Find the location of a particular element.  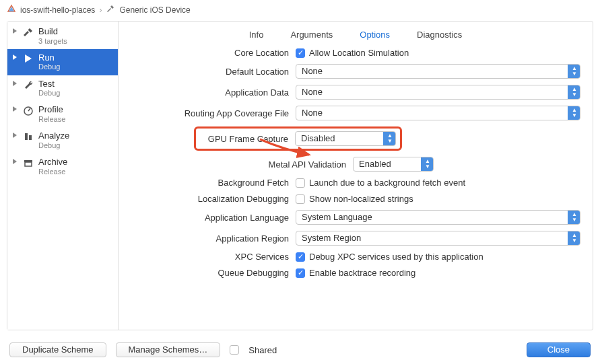

xpc-services-checkbox: ✓ is located at coordinates (300, 257).